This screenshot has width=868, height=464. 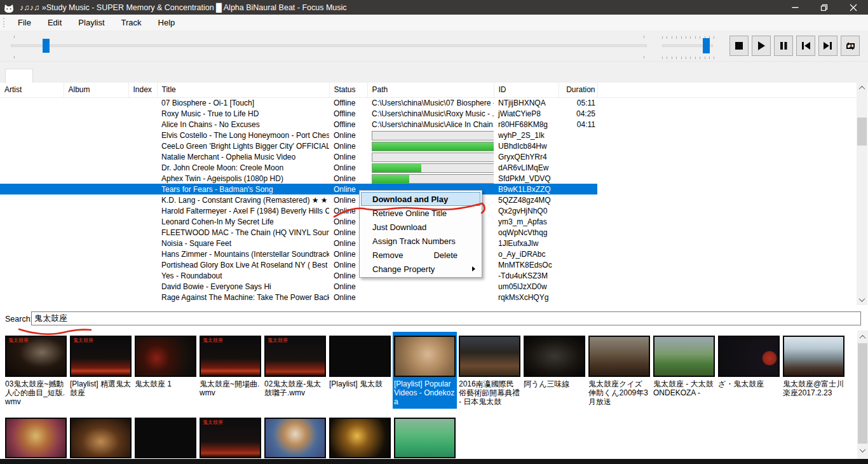 What do you see at coordinates (824, 8) in the screenshot?
I see `restore-button` at bounding box center [824, 8].